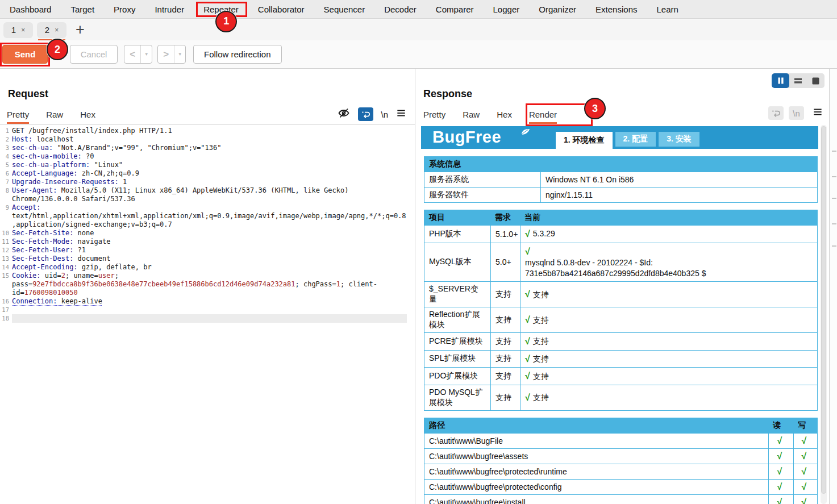 The width and height of the screenshot is (837, 504). What do you see at coordinates (214, 242) in the screenshot?
I see `request-line-text: Sec-Fetch-Mode: navigate` at bounding box center [214, 242].